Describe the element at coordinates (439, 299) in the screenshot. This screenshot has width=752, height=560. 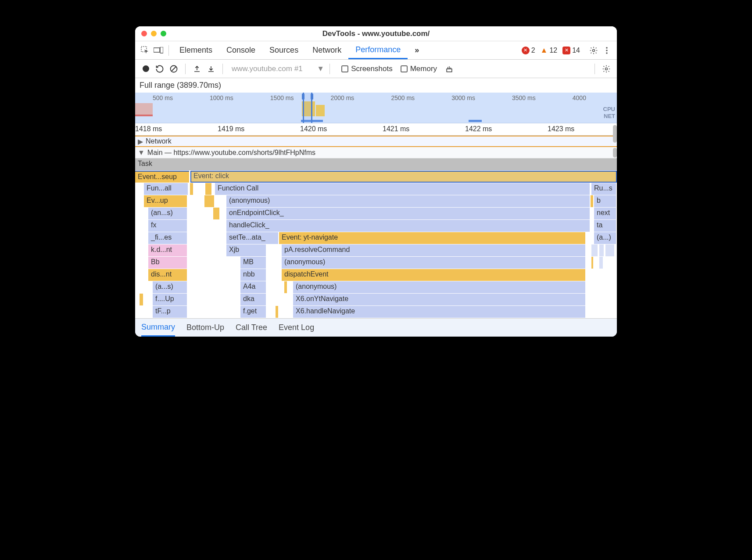
I see `flame-bar: X6.onYtNavigate` at that location.